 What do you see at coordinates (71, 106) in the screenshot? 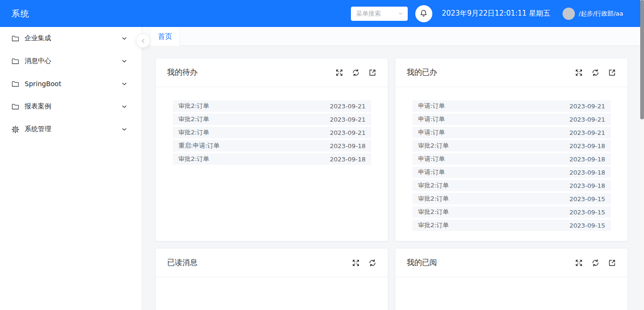
I see `sidebar-item-报表案例: 报表案例` at bounding box center [71, 106].